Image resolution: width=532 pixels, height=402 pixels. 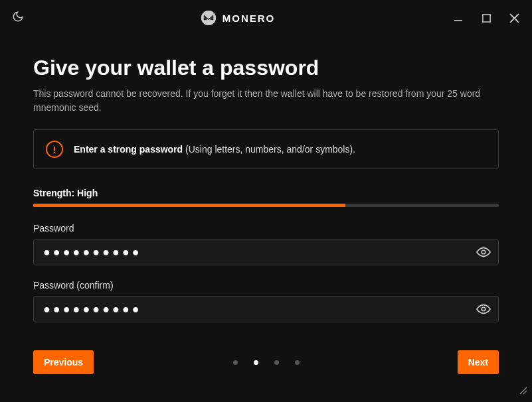 What do you see at coordinates (266, 206) in the screenshot?
I see `strength-bar` at bounding box center [266, 206].